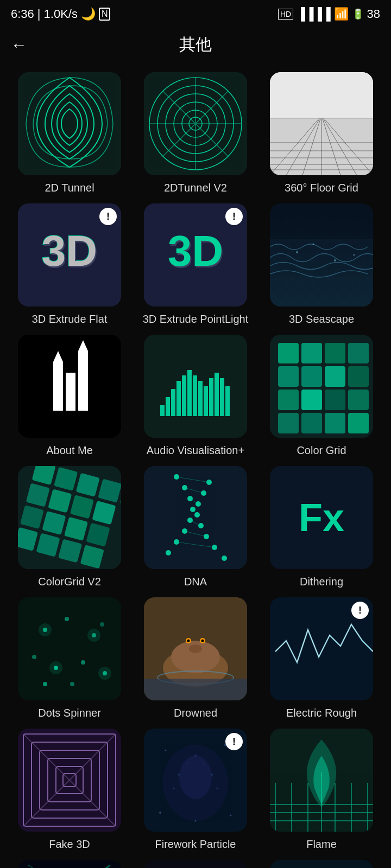 The width and height of the screenshot is (391, 868). I want to click on item-label: Fake 3D, so click(70, 844).